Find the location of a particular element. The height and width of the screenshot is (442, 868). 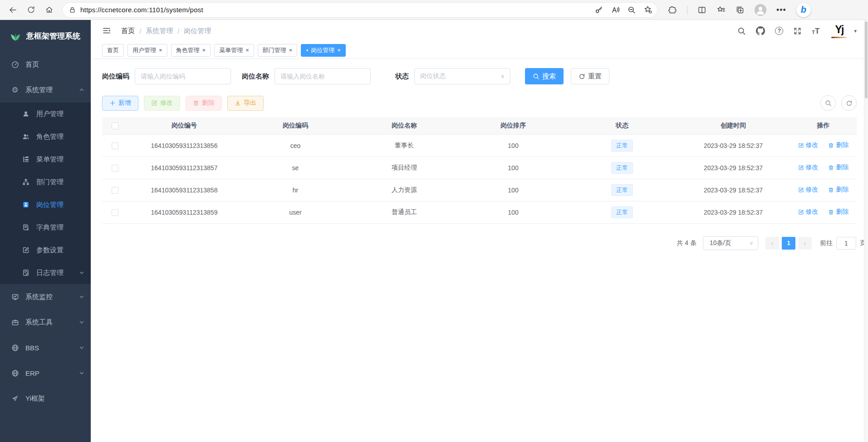

reset-button: 重置 is located at coordinates (590, 76).